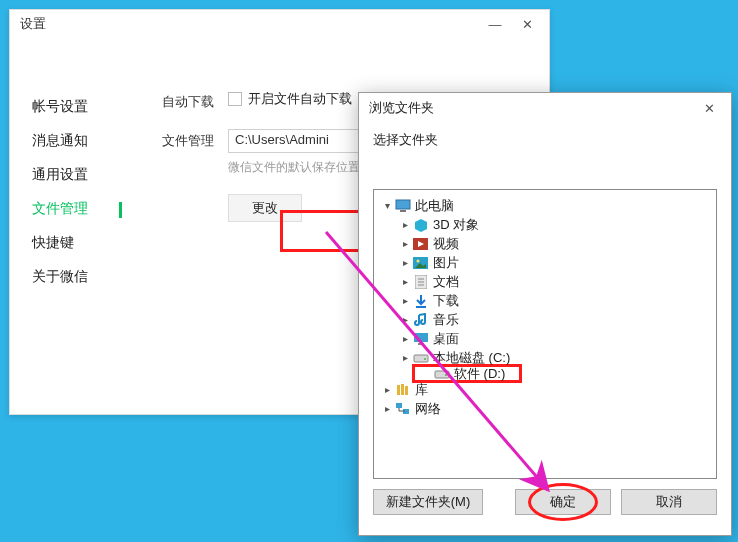  What do you see at coordinates (265, 208) in the screenshot?
I see `change-folder-button: 更改` at bounding box center [265, 208].